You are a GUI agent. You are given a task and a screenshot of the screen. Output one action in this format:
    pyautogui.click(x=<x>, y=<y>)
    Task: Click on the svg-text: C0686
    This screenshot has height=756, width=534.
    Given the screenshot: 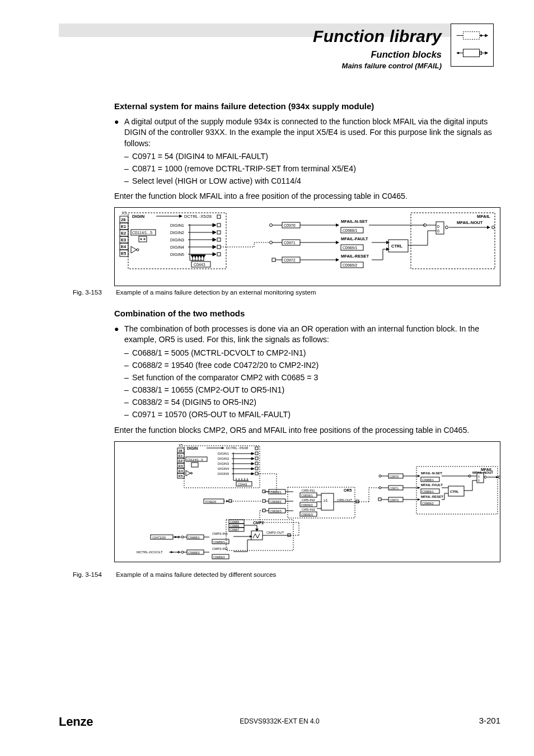 What is the action you would take?
    pyautogui.click(x=235, y=525)
    